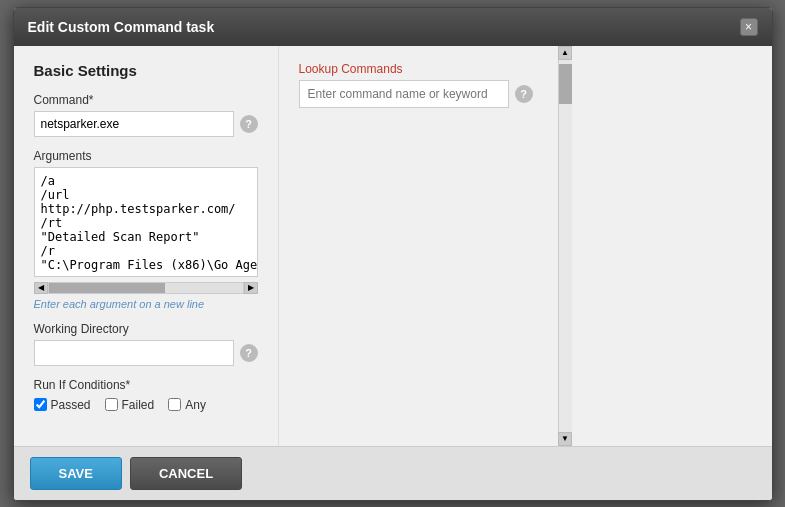  I want to click on save-button: SAVE, so click(76, 474).